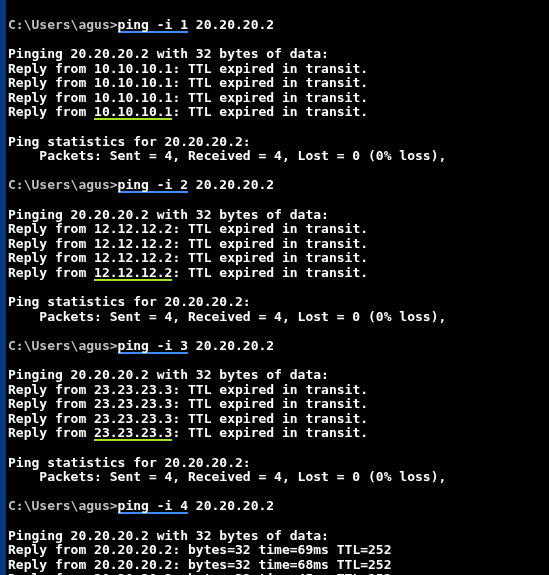  What do you see at coordinates (231, 346) in the screenshot?
I see `ping-target-3: 20.20.20.2` at bounding box center [231, 346].